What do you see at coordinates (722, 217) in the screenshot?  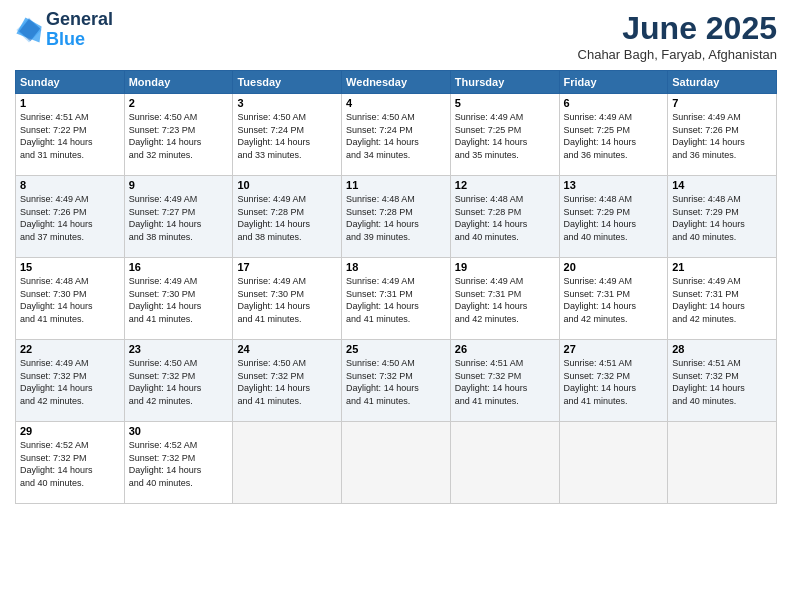 I see `calendar-cell: 14Sunrise: 4:48 AM Sunset: 7:29 PM Dayli…` at bounding box center [722, 217].